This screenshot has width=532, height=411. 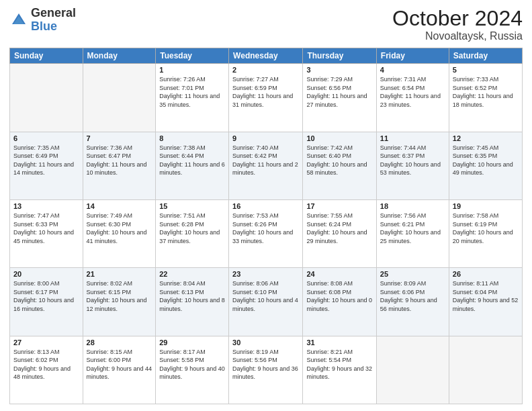 What do you see at coordinates (192, 98) in the screenshot?
I see `calendar-cell: 1Sunrise: 7:26 AMSunset: 7:01 PMDaylight…` at bounding box center [192, 98].